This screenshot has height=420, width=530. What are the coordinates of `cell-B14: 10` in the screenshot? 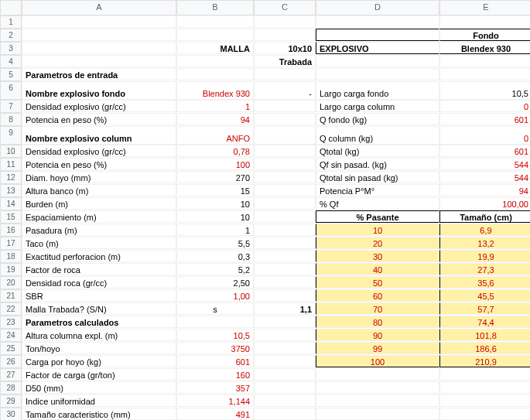 It's located at (215, 203).